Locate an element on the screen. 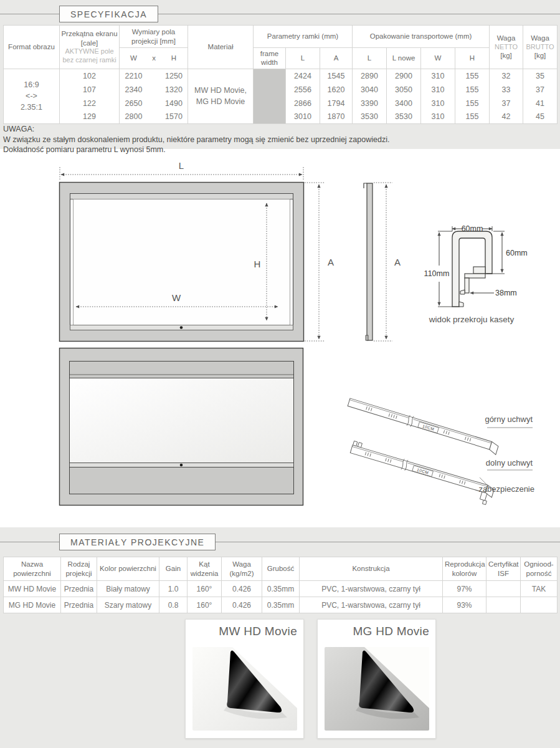  sample-label-mw: MW HD Movie is located at coordinates (244, 629).